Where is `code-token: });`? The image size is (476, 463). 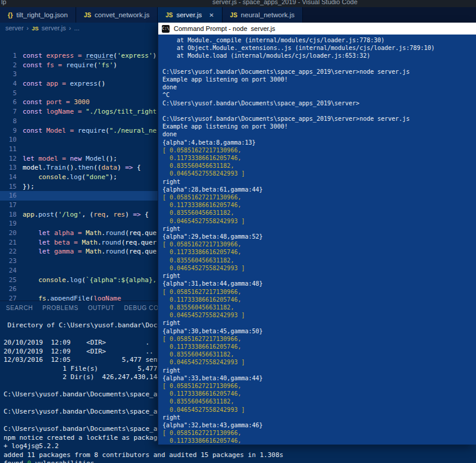 code-token: }); is located at coordinates (29, 187).